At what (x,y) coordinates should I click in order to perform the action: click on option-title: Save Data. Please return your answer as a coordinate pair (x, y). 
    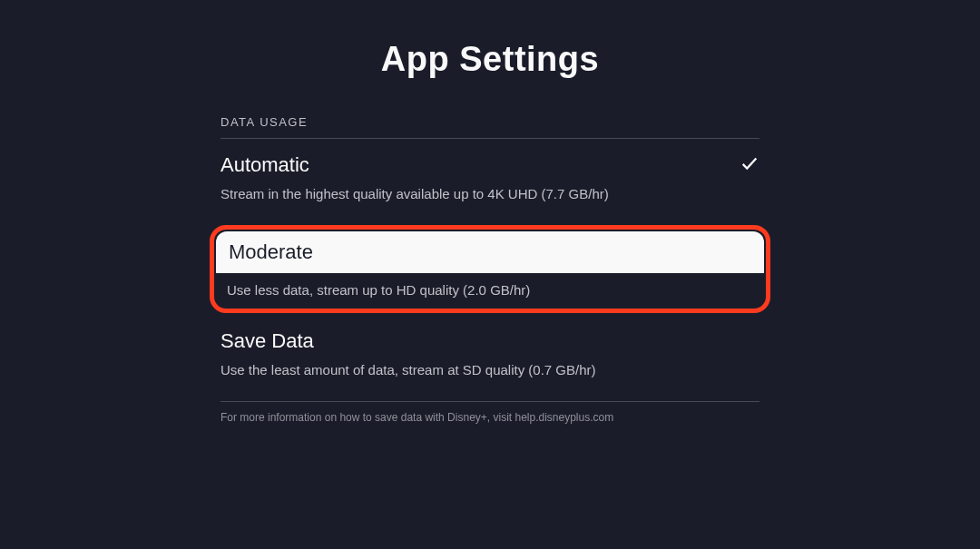
    Looking at the image, I should click on (267, 341).